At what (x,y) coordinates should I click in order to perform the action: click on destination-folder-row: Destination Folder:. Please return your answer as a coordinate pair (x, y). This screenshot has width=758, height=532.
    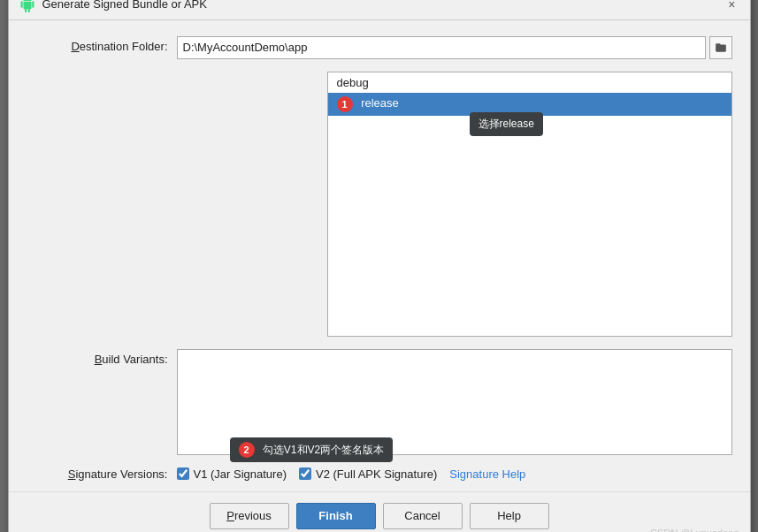
    Looking at the image, I should click on (379, 48).